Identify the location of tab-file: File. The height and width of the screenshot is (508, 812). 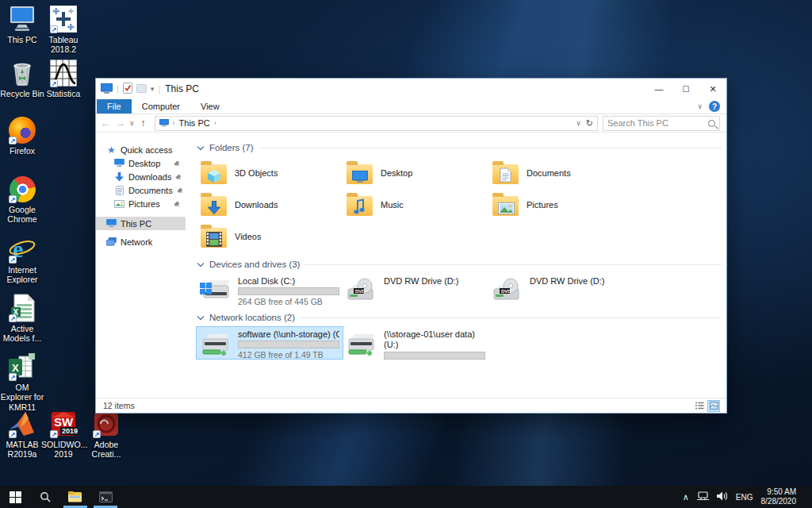
(114, 106).